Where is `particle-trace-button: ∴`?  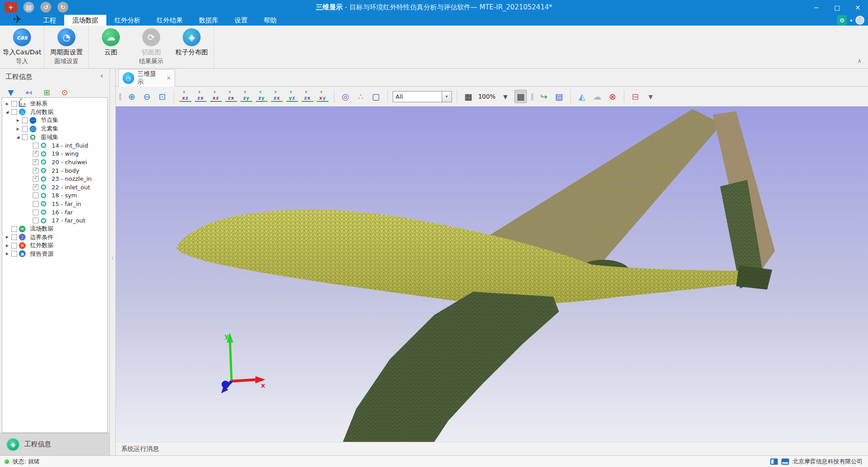 particle-trace-button: ∴ is located at coordinates (361, 96).